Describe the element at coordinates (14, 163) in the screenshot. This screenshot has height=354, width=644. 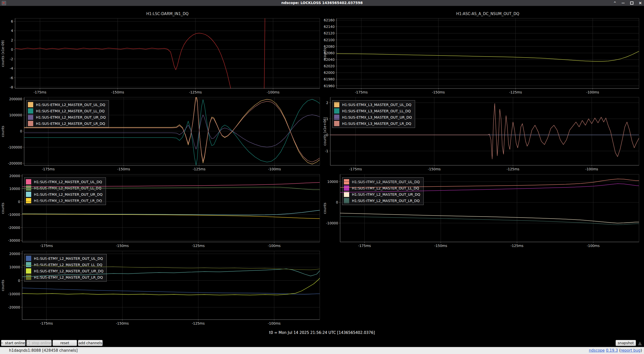
I see `y-tick-label: -200000` at that location.